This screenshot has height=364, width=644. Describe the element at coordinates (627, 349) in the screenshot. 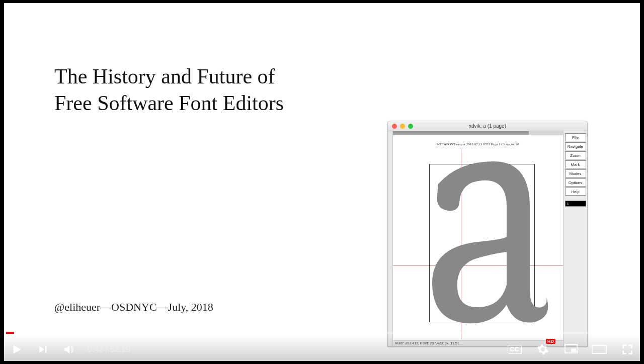

I see `fullscreen-icon` at that location.